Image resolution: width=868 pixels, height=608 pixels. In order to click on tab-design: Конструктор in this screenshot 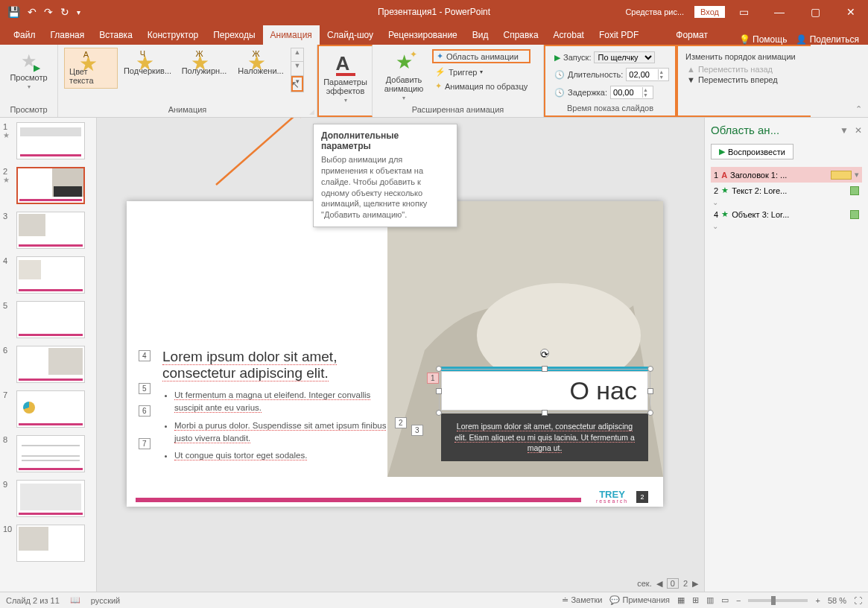, I will do `click(173, 35)`.